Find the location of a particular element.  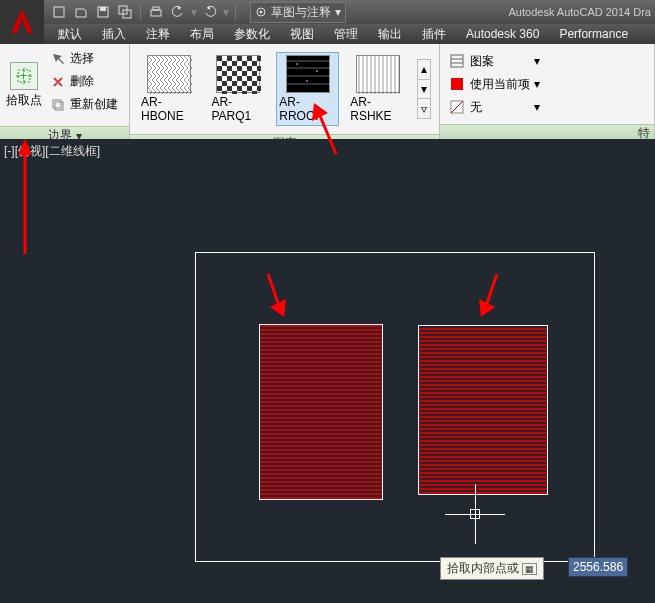

qat-saveas-icon is located at coordinates (125, 12).